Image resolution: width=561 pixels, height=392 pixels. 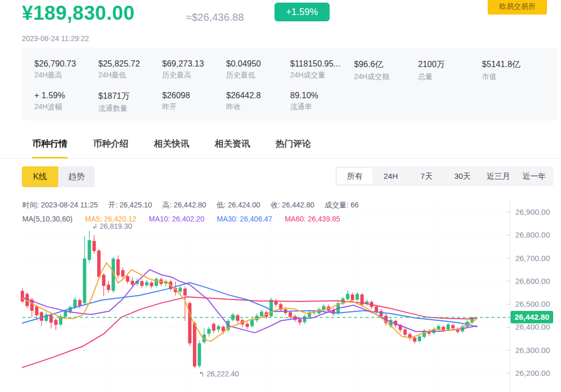 What do you see at coordinates (218, 374) in the screenshot?
I see `low-annotation: ↰26,222.40` at bounding box center [218, 374].